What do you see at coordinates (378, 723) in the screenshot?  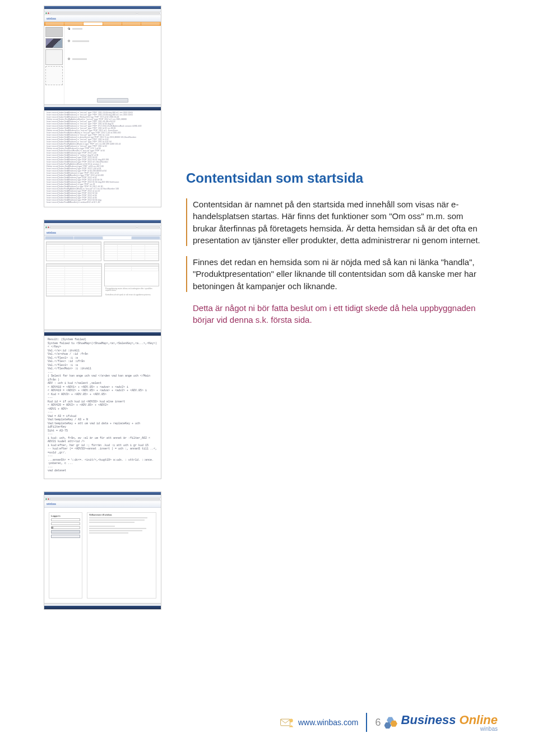 I see `page-number: 6` at bounding box center [378, 723].